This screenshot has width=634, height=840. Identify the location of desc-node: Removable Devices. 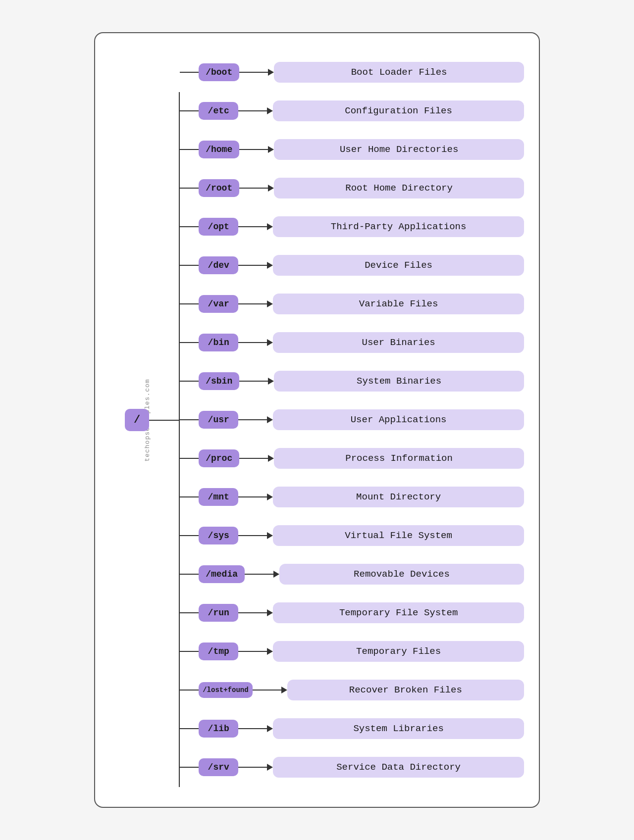
(402, 574).